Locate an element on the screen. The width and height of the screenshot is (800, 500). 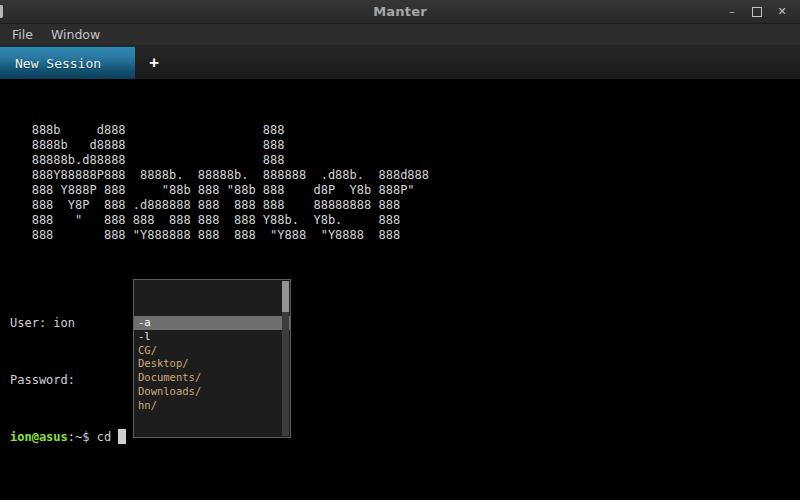
tab-bar: New Session + is located at coordinates (400, 62).